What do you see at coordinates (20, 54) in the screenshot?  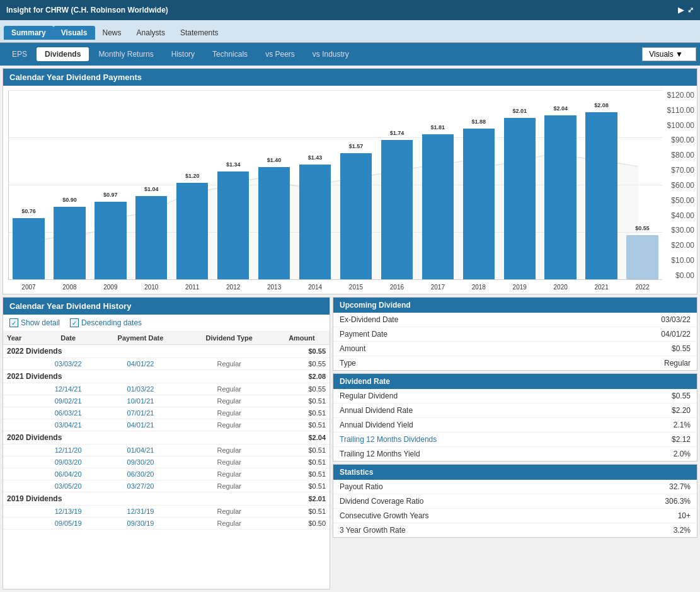 I see `sub-tab-eps: EPS` at bounding box center [20, 54].